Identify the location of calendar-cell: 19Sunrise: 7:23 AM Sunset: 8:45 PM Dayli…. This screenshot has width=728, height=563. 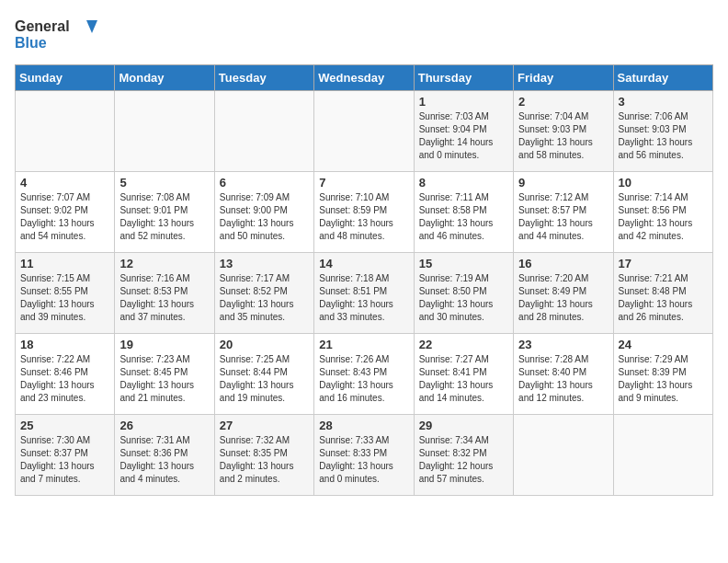
(165, 374).